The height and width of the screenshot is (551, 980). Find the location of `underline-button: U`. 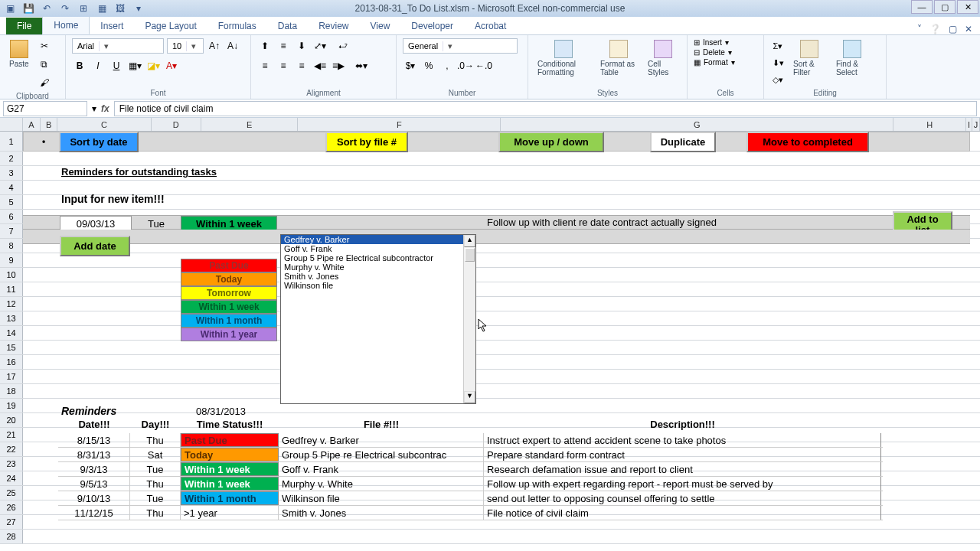

underline-button: U is located at coordinates (116, 66).